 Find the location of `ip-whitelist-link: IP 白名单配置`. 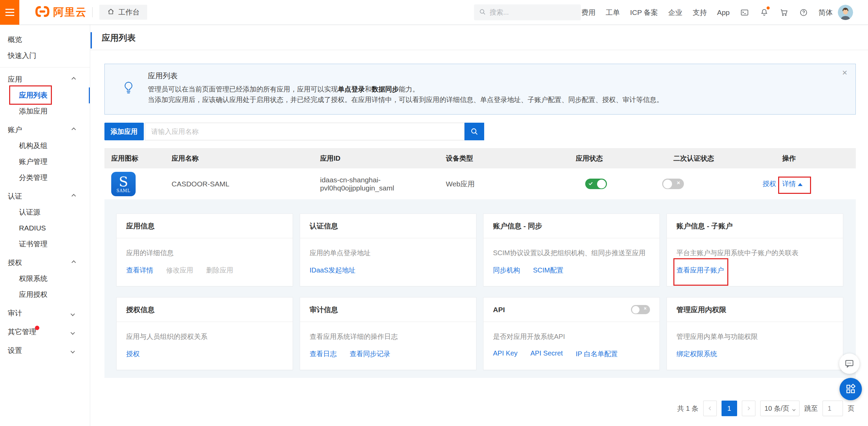

ip-whitelist-link: IP 白名单配置 is located at coordinates (597, 354).